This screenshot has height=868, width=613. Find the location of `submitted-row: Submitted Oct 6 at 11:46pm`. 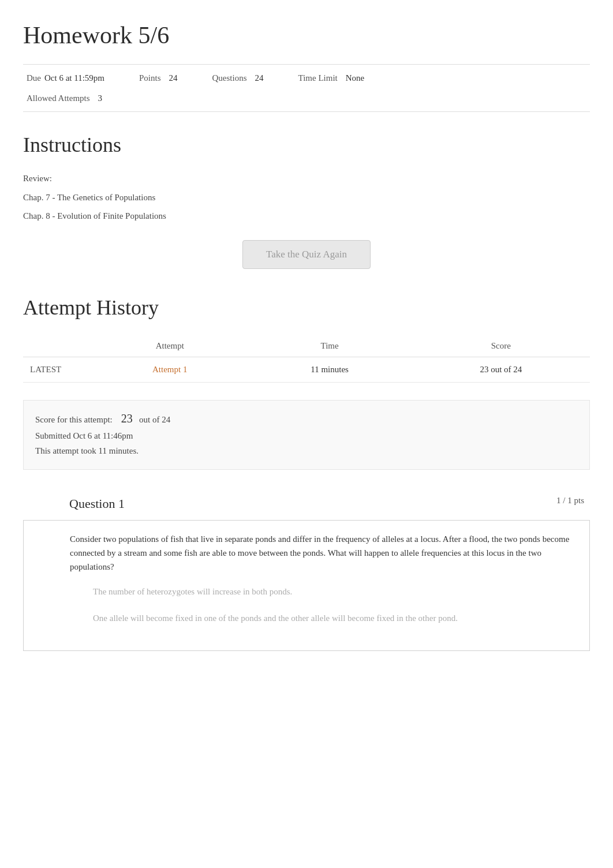

submitted-row: Submitted Oct 6 at 11:46pm is located at coordinates (306, 436).